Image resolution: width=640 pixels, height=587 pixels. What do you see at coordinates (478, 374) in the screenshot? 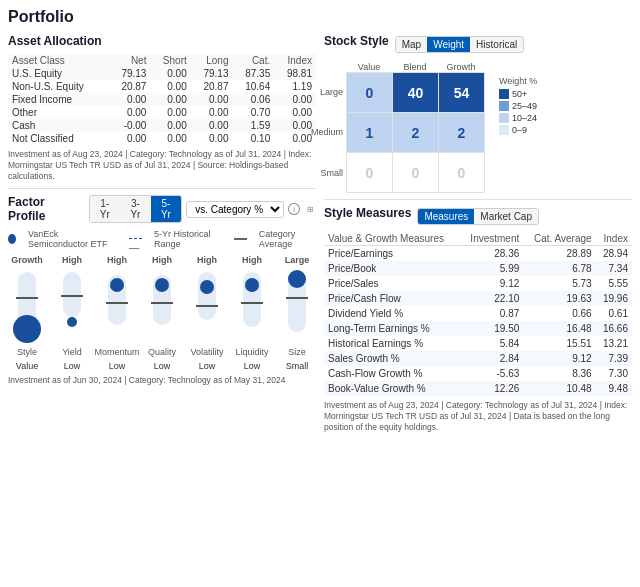
I see `measure-row: Cash-Flow Growth %-5.638.367.30` at bounding box center [478, 374].